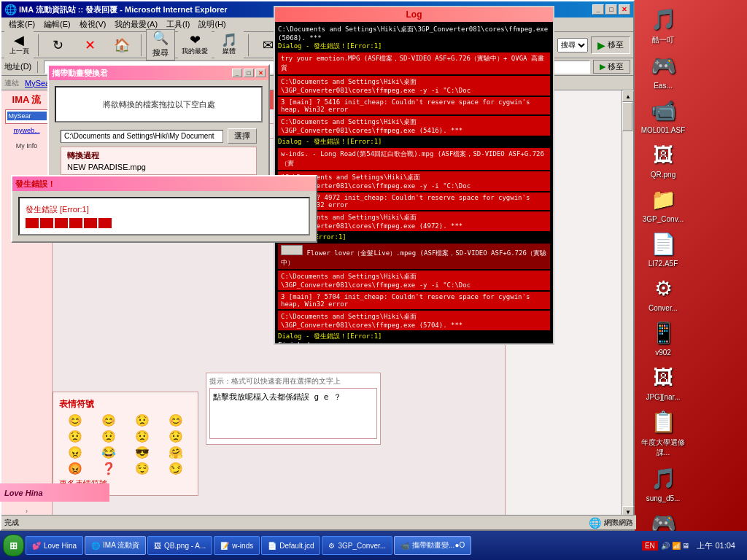 The height and width of the screenshot is (560, 747). Describe the element at coordinates (212, 25) in the screenshot. I see `menu-help: 說明(H)` at that location.